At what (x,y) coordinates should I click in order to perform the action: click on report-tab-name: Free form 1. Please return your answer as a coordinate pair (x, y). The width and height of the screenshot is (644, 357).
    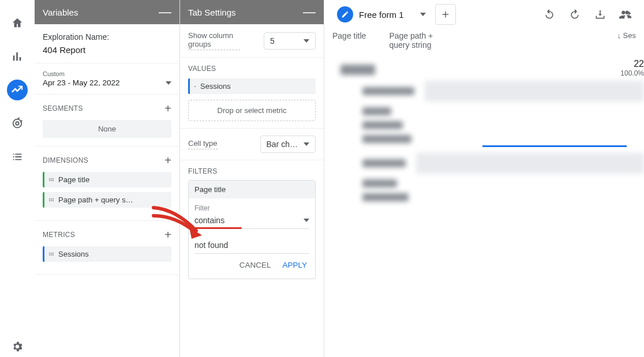
    Looking at the image, I should click on (381, 15).